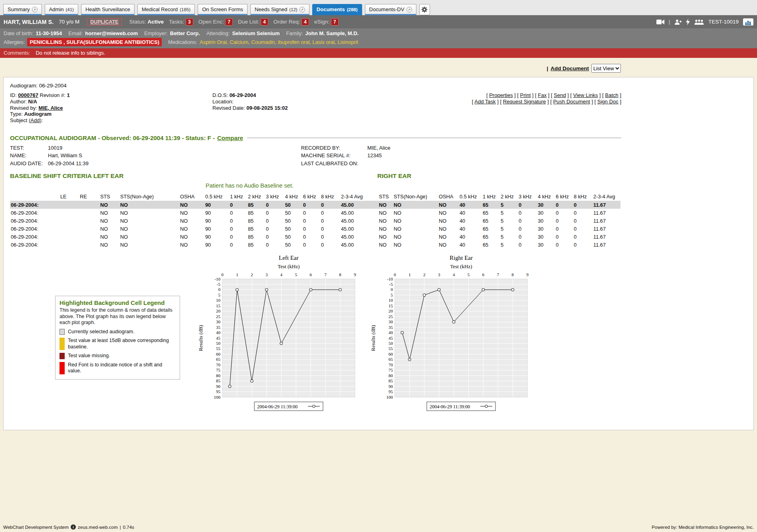  What do you see at coordinates (324, 42) in the screenshot?
I see `medication-link: Lasix oral` at bounding box center [324, 42].